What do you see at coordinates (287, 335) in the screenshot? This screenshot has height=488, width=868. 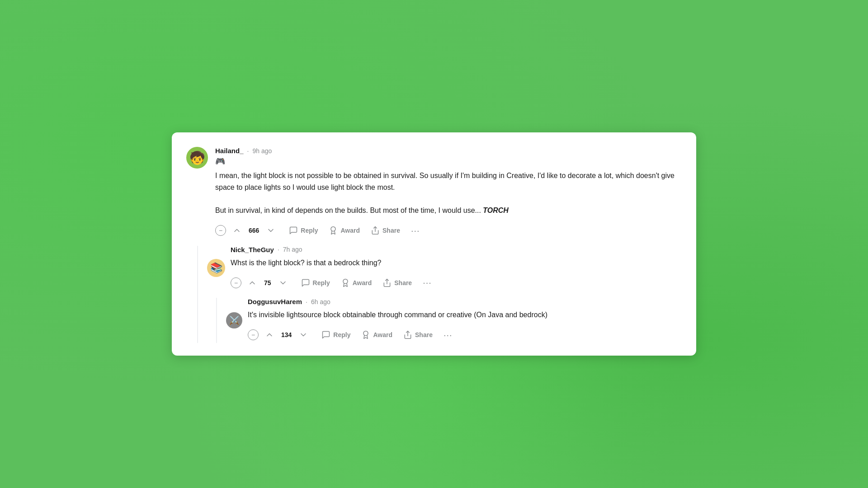 I see `vote-count-dogg: 134` at bounding box center [287, 335].